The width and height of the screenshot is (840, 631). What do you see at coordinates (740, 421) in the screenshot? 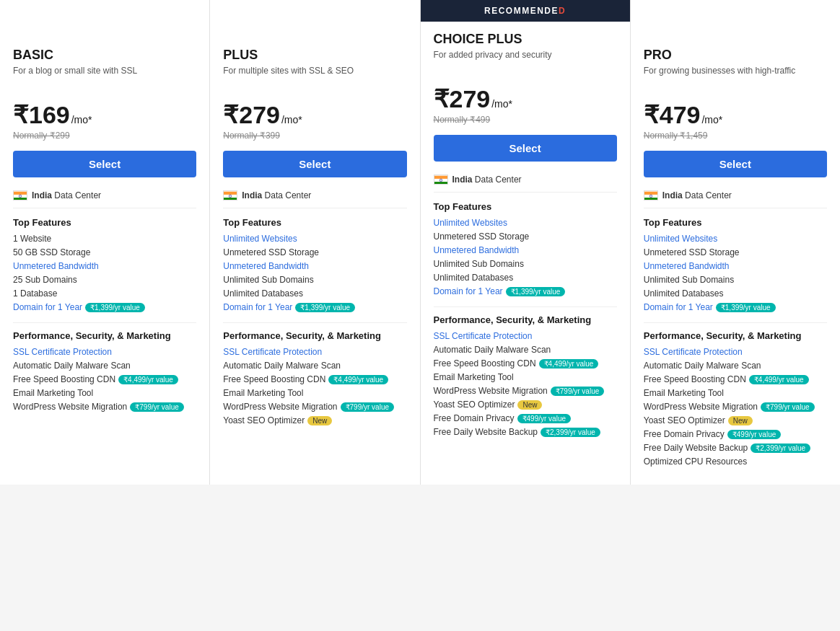
I see `perf-badge-pro-5: New` at bounding box center [740, 421].